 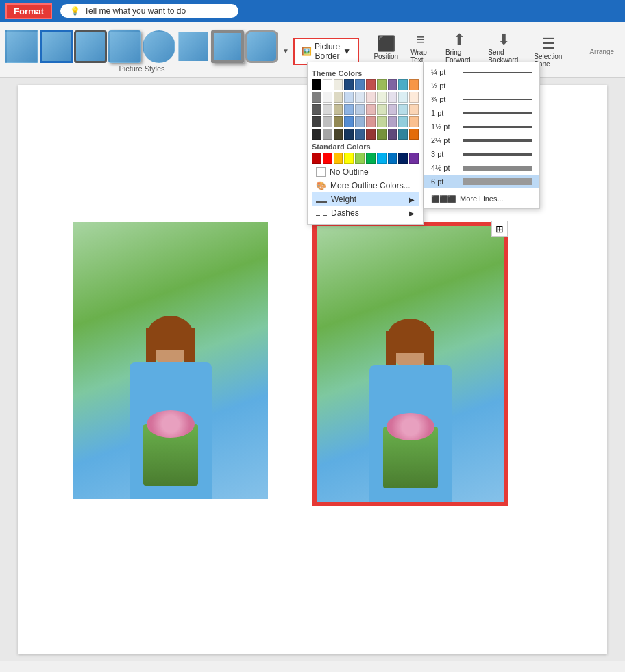 What do you see at coordinates (482, 182) in the screenshot?
I see `weight-6pt: 6 pt` at bounding box center [482, 182].